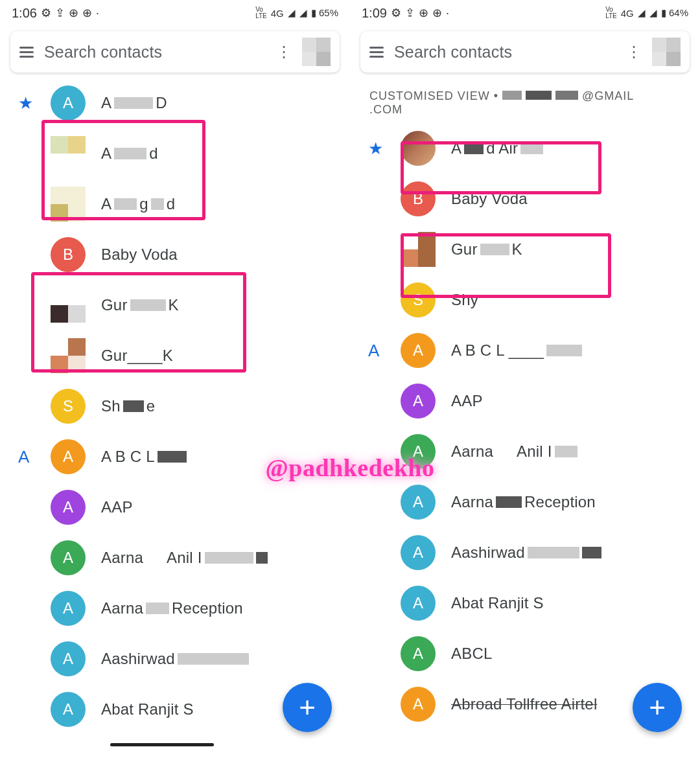 This screenshot has height=758, width=700. Describe the element at coordinates (74, 13) in the screenshot. I see `globe-icon: ⊕` at that location.